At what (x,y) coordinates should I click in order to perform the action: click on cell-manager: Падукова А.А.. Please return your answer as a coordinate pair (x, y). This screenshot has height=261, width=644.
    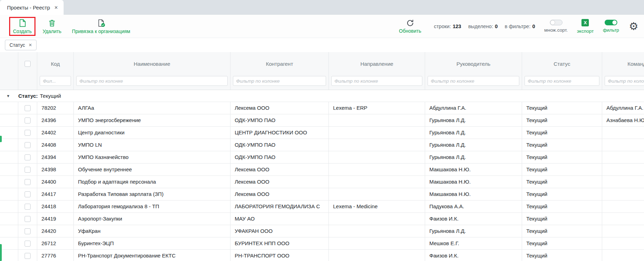
    Looking at the image, I should click on (474, 206).